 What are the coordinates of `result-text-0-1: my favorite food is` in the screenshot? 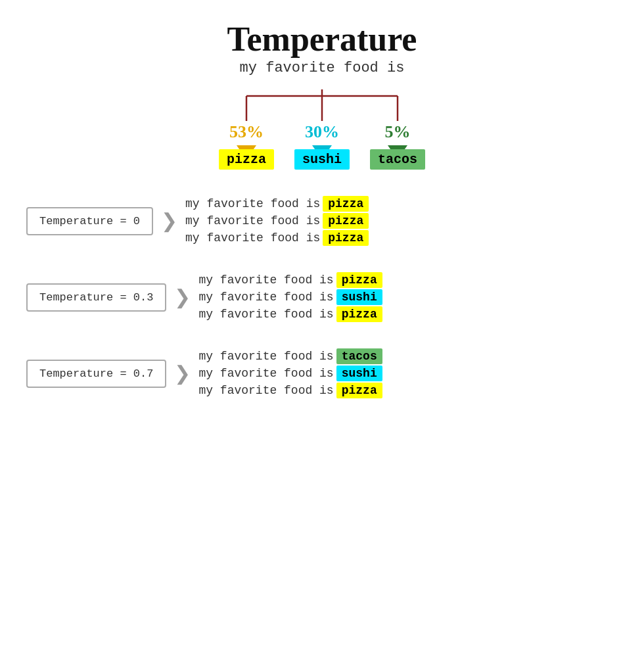 It's located at (252, 221).